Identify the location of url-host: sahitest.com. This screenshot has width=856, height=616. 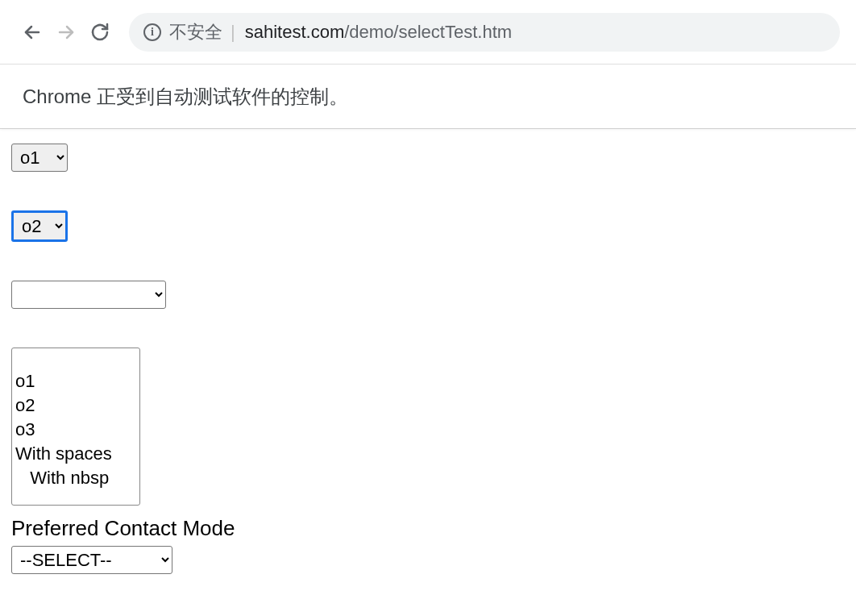
(295, 32).